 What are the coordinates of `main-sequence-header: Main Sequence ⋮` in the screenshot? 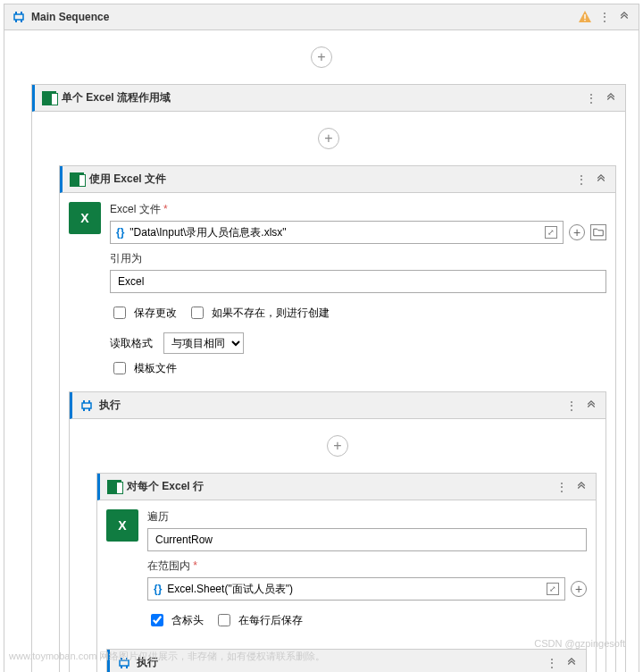 It's located at (322, 18).